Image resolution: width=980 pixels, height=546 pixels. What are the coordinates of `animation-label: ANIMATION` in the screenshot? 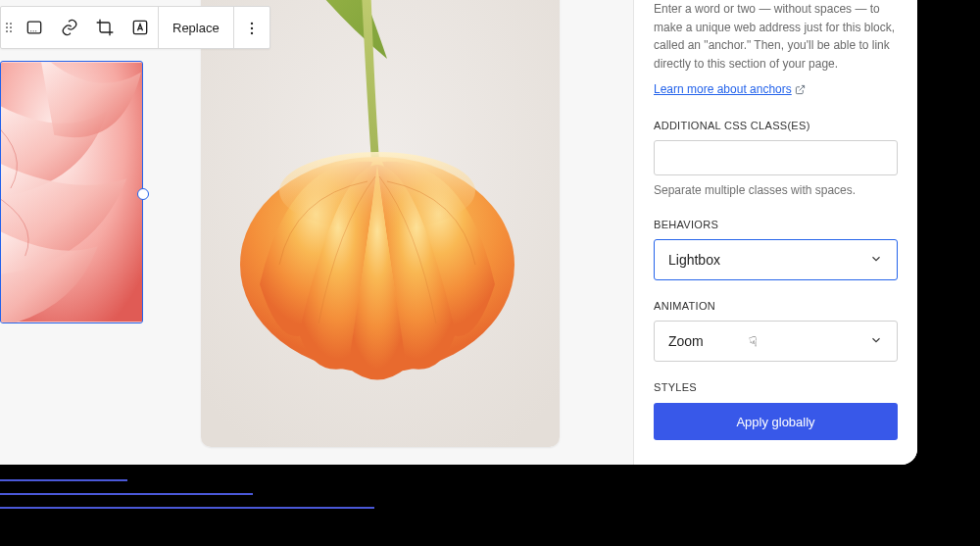 It's located at (776, 306).